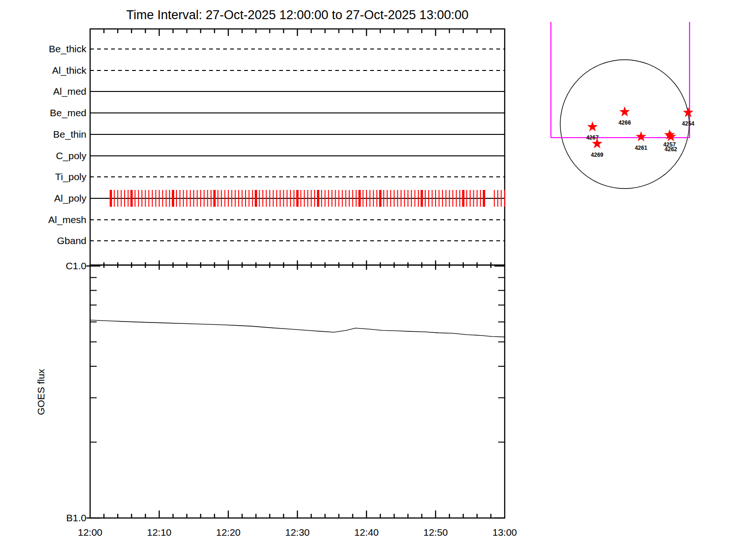 The width and height of the screenshot is (747, 560). What do you see at coordinates (70, 134) in the screenshot?
I see `filter-row-label: Be_thin` at bounding box center [70, 134].